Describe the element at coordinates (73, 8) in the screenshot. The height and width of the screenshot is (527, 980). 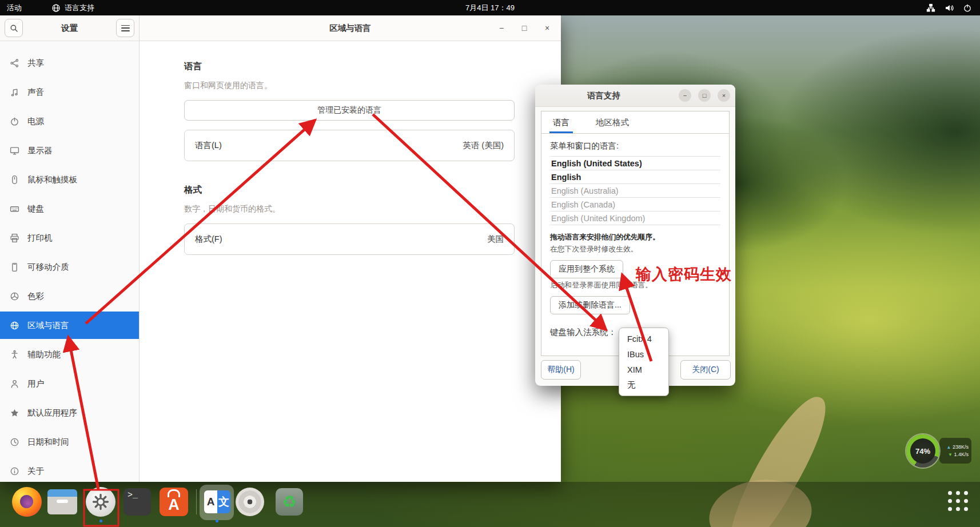
I see `focused-app-menu: 语言支持` at that location.